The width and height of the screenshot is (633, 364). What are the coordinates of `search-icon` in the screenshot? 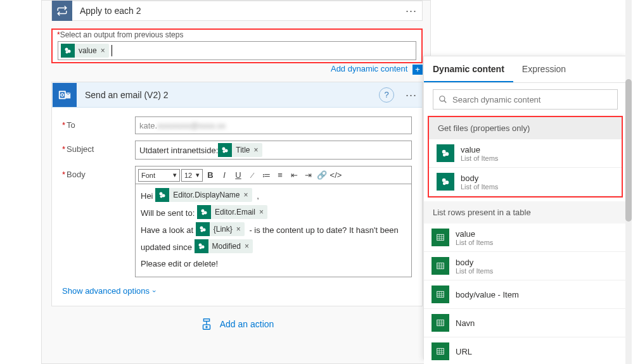 It's located at (443, 99).